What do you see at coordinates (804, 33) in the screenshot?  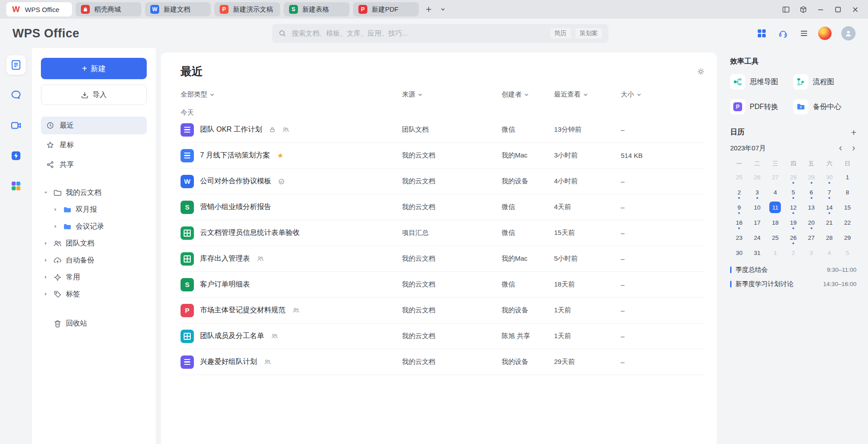 I see `hamburger-icon` at bounding box center [804, 33].